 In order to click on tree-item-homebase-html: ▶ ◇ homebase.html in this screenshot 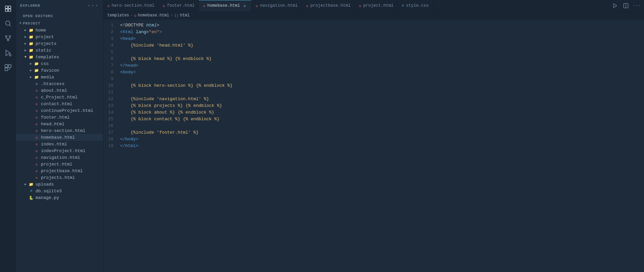, I will do `click(60, 137)`.